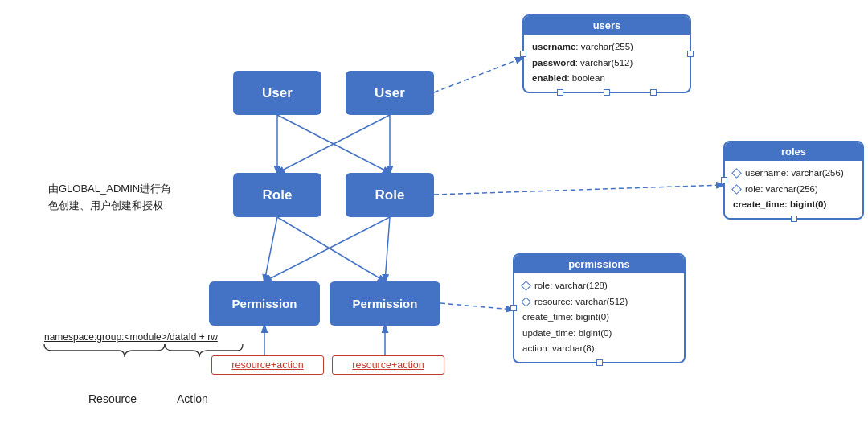 The width and height of the screenshot is (868, 427). Describe the element at coordinates (794, 190) in the screenshot. I see `roles-table-body: username: varchar(256) role: varchar(256…` at that location.